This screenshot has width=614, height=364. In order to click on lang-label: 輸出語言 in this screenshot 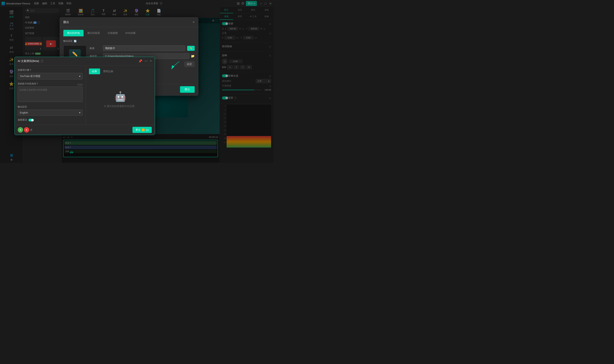, I will do `click(50, 107)`.